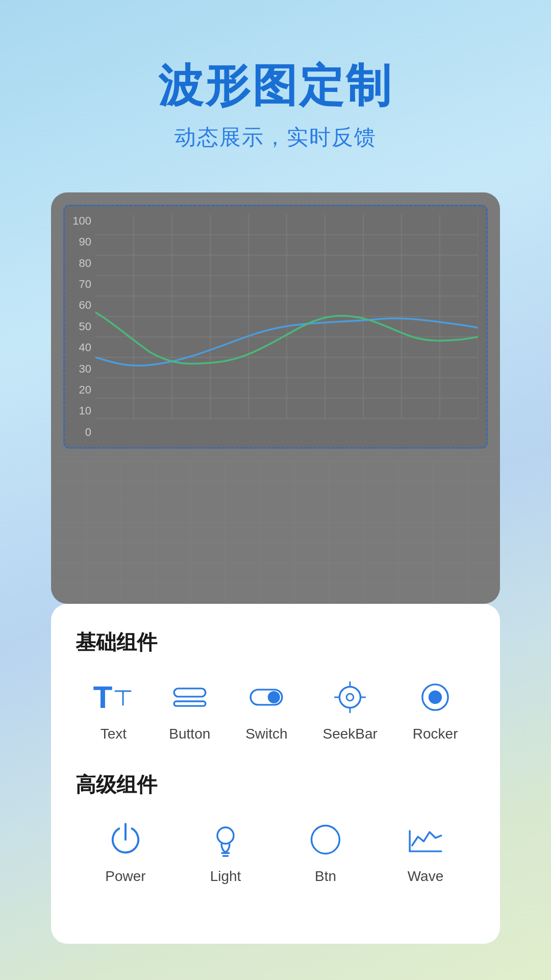 Image resolution: width=551 pixels, height=980 pixels. What do you see at coordinates (113, 697) in the screenshot?
I see `text-icon` at bounding box center [113, 697].